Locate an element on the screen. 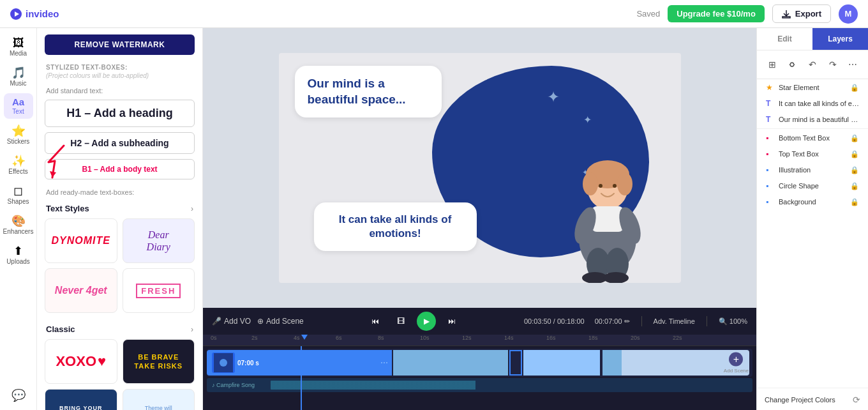  style-card-never4get: Never 4get is located at coordinates (81, 291).